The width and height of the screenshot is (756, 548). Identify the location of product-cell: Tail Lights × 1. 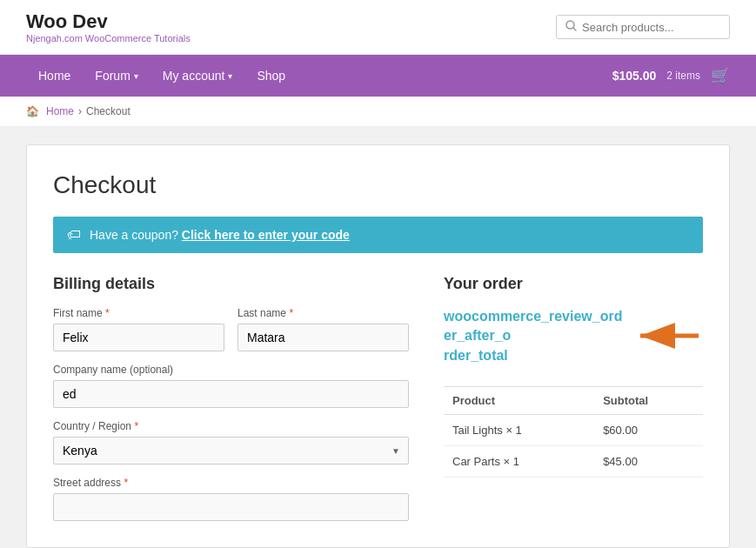
(518, 431).